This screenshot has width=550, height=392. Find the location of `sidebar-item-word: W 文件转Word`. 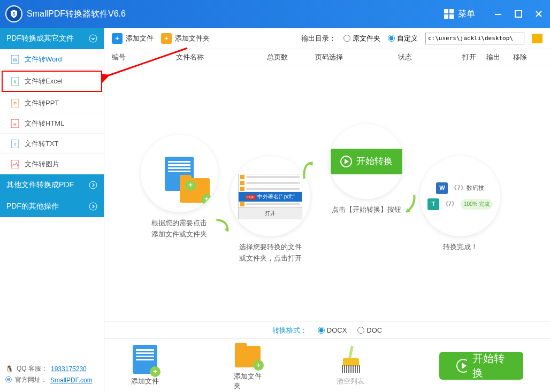

sidebar-item-word: W 文件转Word is located at coordinates (52, 59).